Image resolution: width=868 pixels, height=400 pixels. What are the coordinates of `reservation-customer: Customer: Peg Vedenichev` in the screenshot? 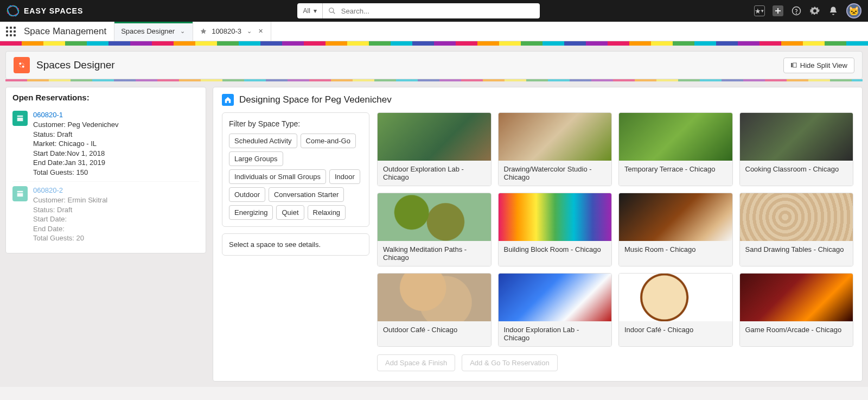 It's located at (76, 125).